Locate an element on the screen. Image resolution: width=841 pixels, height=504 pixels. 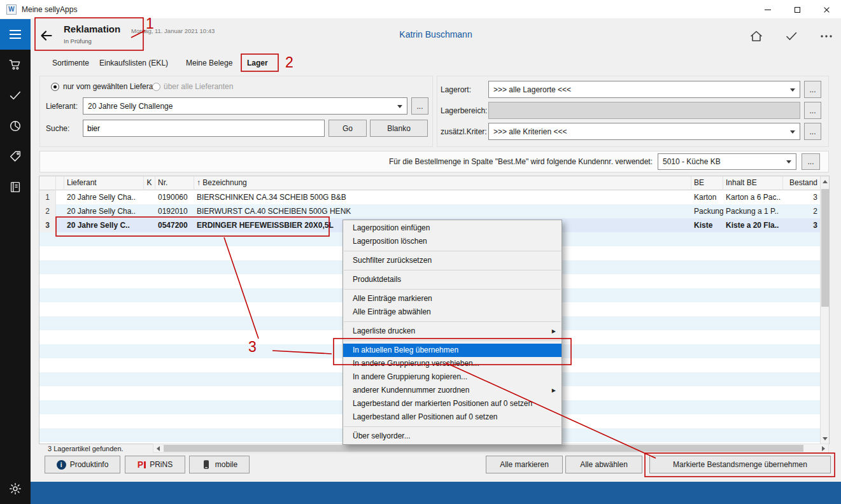
prins-button: P PRiNS is located at coordinates (155, 465).